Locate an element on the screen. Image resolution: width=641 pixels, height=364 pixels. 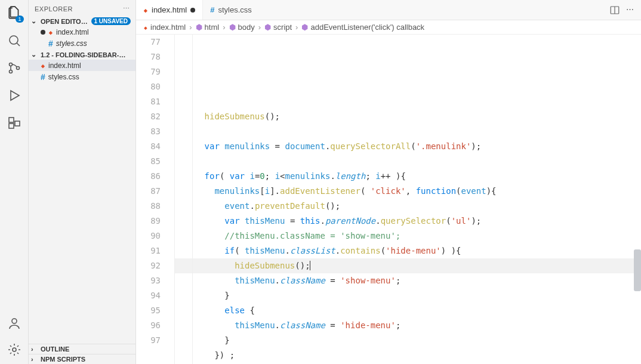
open-editor-item: ⬥ index.html is located at coordinates (82, 32).